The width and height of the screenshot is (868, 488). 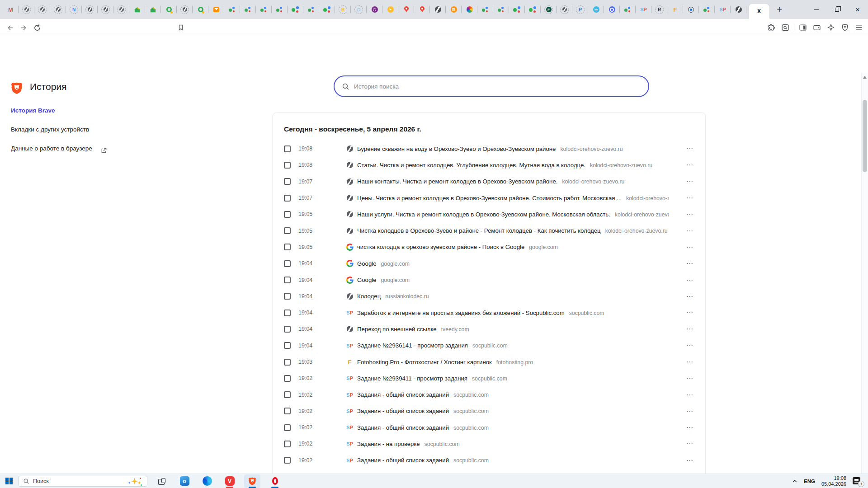 What do you see at coordinates (489, 280) in the screenshot?
I see `history-row: 19:04 Google google.com ⋯` at bounding box center [489, 280].